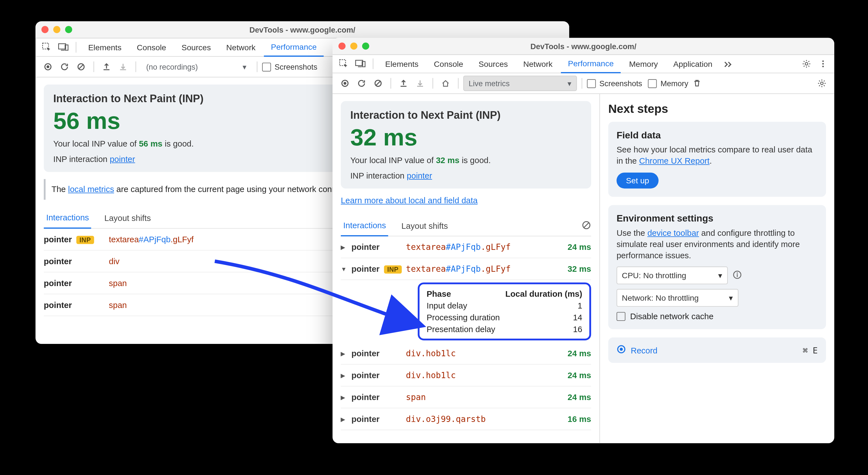 Image resolution: width=868 pixels, height=475 pixels. I want to click on home-icon, so click(446, 83).